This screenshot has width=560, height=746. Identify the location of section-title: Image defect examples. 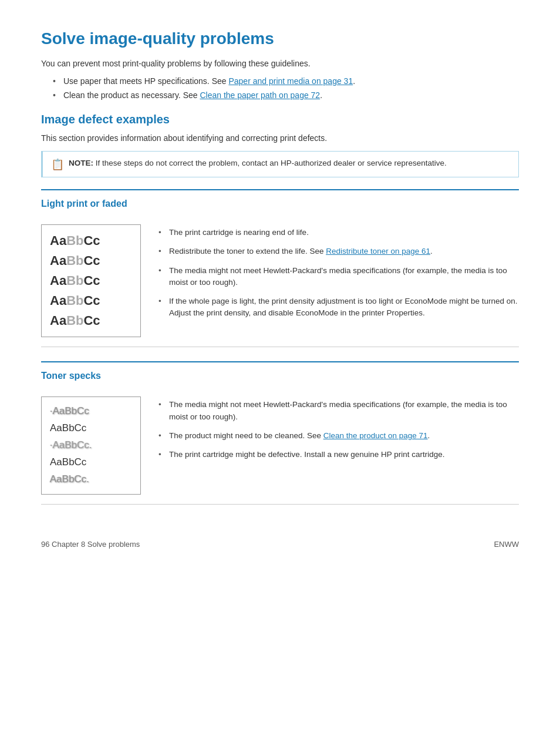
(280, 120).